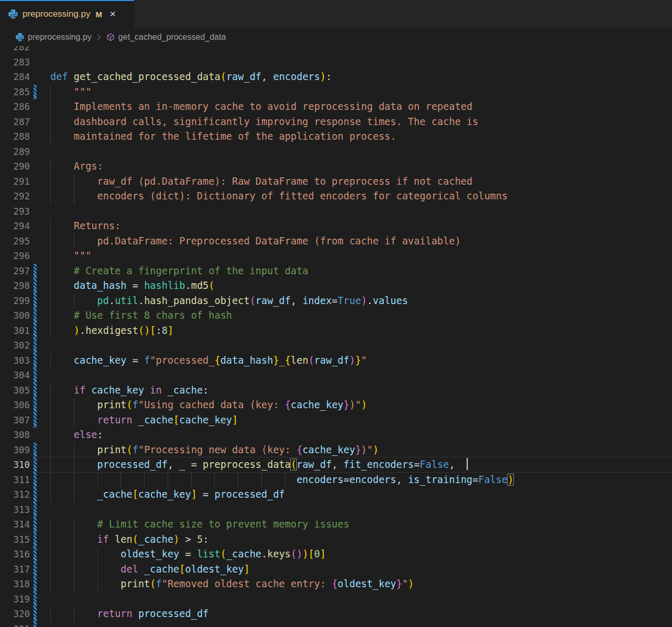 The height and width of the screenshot is (627, 672). I want to click on line-number: 296, so click(15, 256).